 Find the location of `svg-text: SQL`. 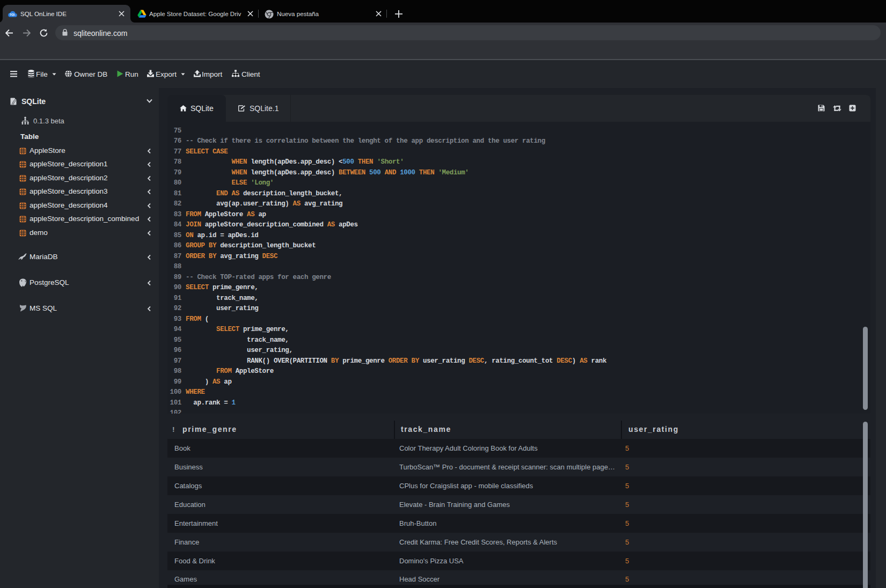

svg-text: SQL is located at coordinates (13, 14).